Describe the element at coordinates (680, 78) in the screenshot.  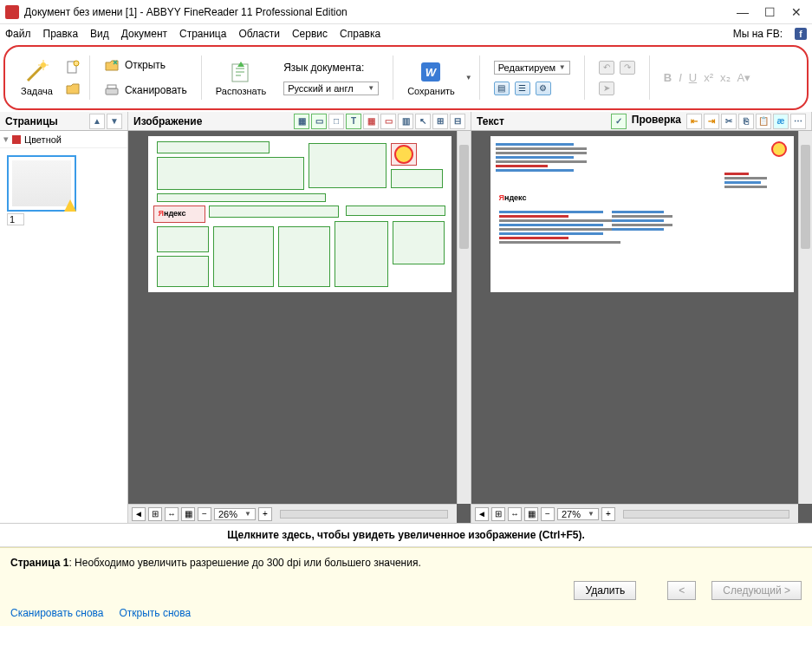
I see `italic-button: I` at that location.